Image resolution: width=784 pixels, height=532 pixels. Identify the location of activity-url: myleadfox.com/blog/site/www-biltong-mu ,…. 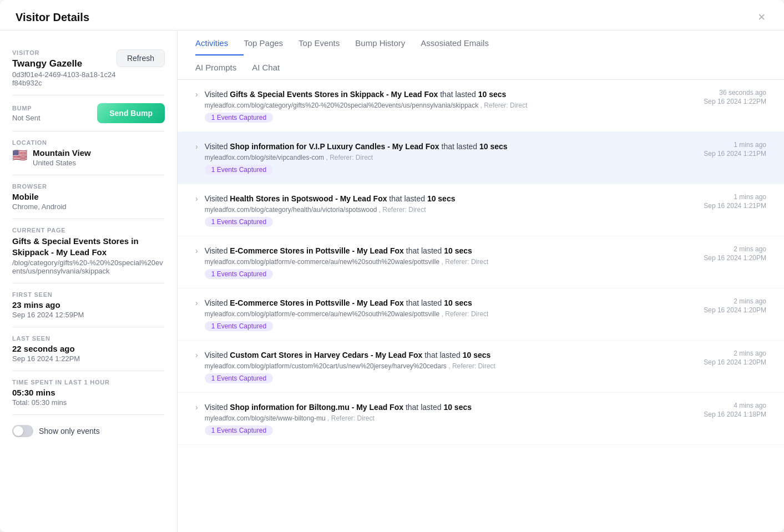
(439, 418).